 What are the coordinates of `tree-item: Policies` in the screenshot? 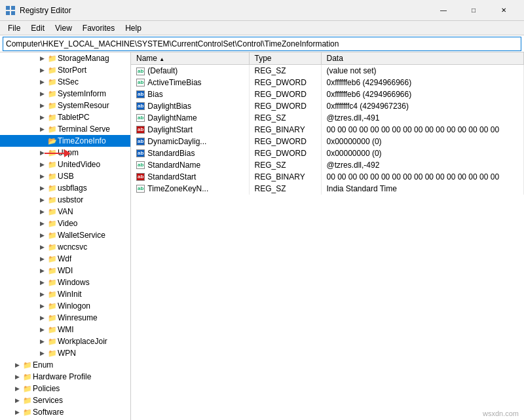 It's located at (66, 389).